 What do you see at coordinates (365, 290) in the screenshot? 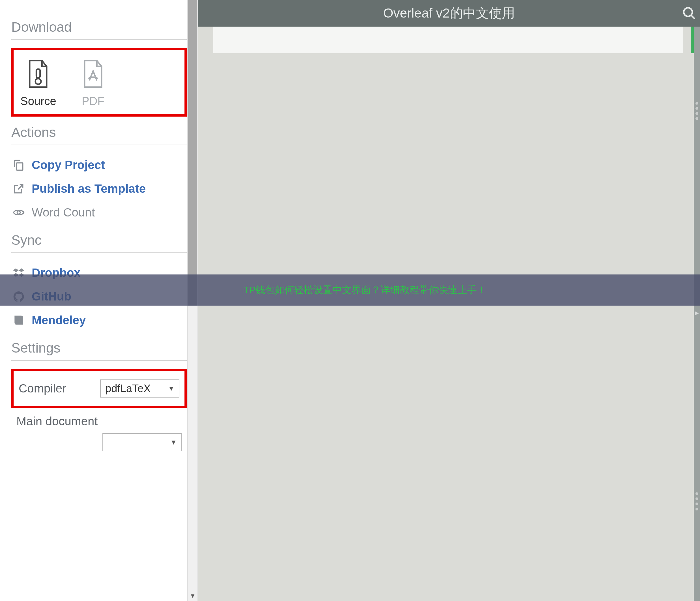
I see `overlay-banner-text: TP钱包如何轻松设置中文界面？详细教程带你快速上手！` at bounding box center [365, 290].